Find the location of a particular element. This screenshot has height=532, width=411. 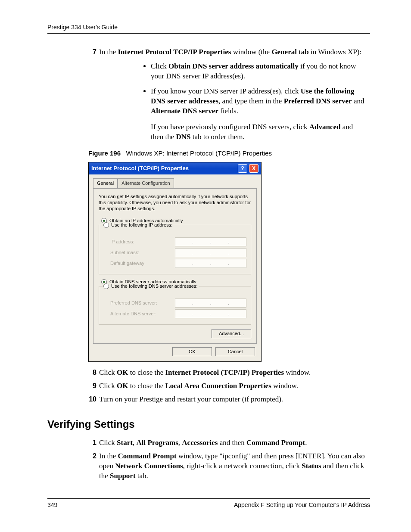

step-number: 9 is located at coordinates (92, 386).